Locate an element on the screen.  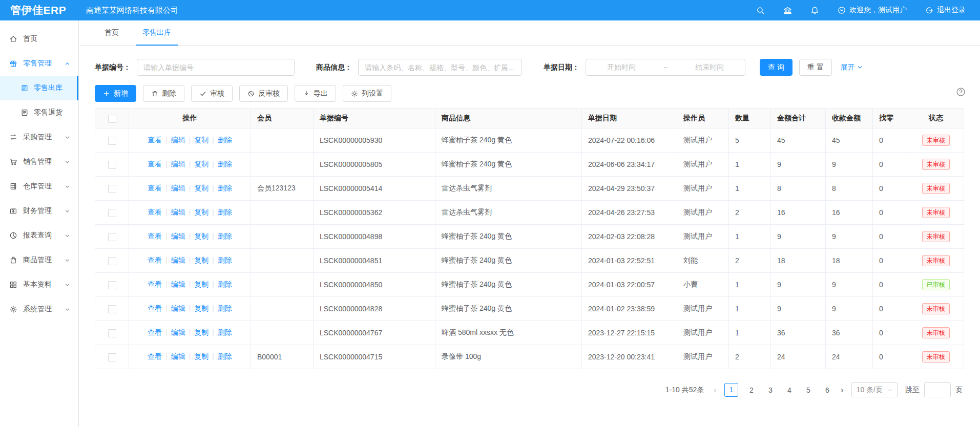
table-row: 查看|编辑|复制|删除LSCK00000004828蜂蜜柚子茶 240g 黄色2… is located at coordinates (530, 309).